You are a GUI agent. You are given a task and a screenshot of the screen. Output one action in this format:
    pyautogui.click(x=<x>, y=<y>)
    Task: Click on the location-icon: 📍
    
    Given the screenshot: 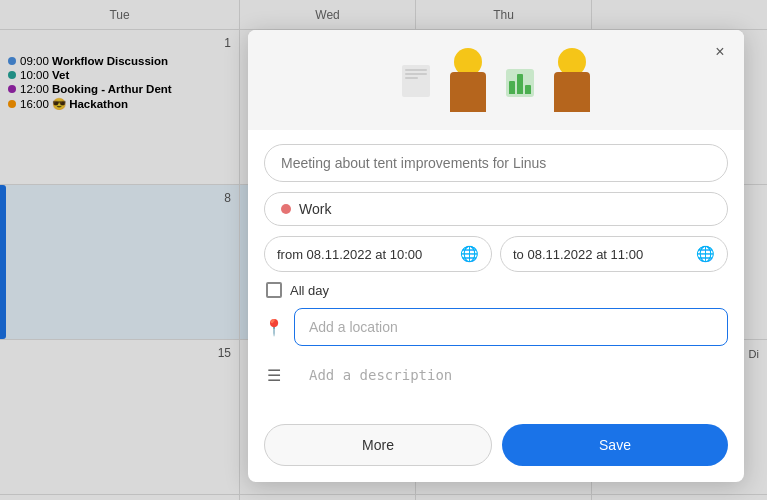 What is the action you would take?
    pyautogui.click(x=274, y=328)
    